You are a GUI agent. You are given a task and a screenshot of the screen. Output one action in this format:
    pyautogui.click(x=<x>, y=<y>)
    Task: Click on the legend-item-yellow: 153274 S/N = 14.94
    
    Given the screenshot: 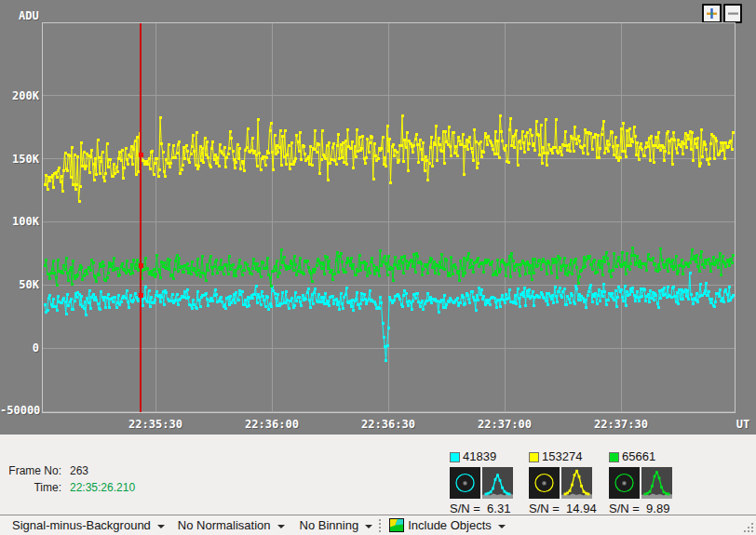 What is the action you would take?
    pyautogui.click(x=568, y=483)
    